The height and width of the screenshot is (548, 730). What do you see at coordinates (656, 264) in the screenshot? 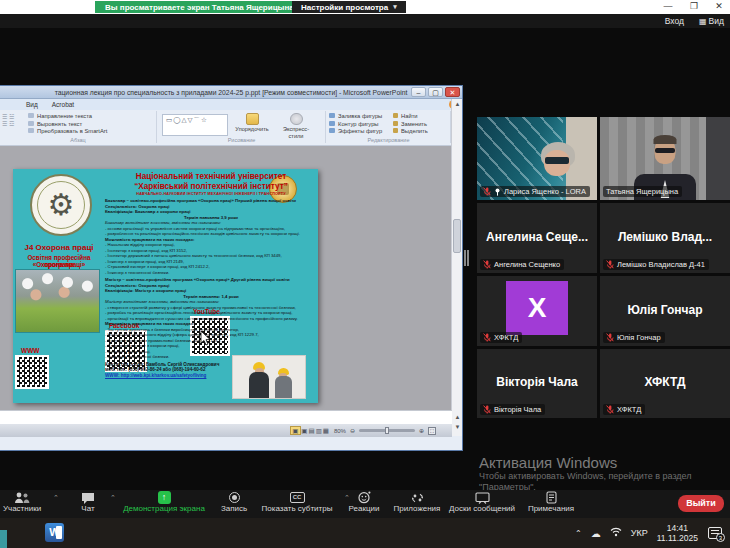
I see `nameplate: Лемішко Владислав Д-41` at bounding box center [656, 264].